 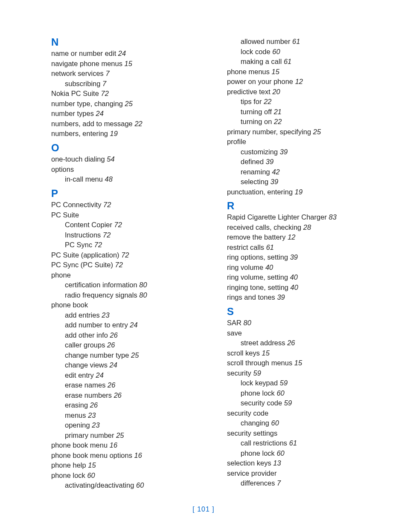 I want to click on index-entry: remove the battery 12, so click(x=300, y=237).